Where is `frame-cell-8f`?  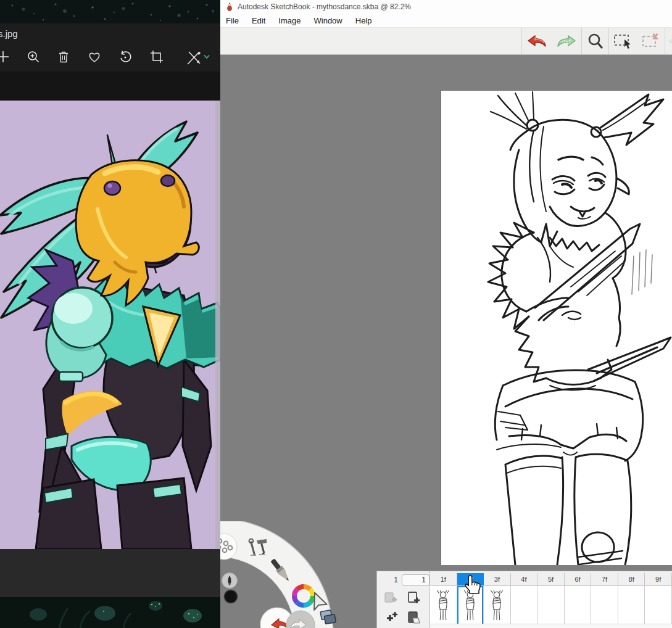 frame-cell-8f is located at coordinates (632, 606).